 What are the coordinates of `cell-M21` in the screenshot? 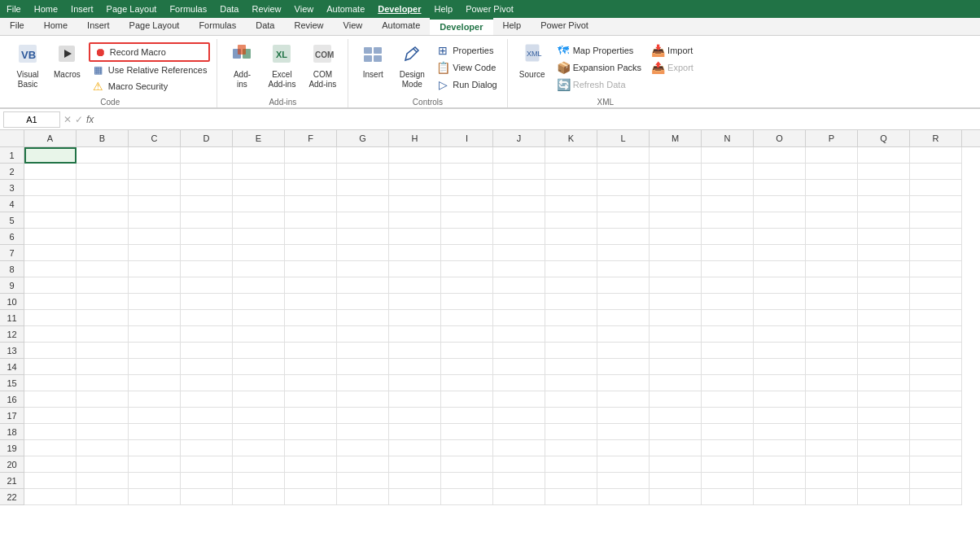 It's located at (676, 481).